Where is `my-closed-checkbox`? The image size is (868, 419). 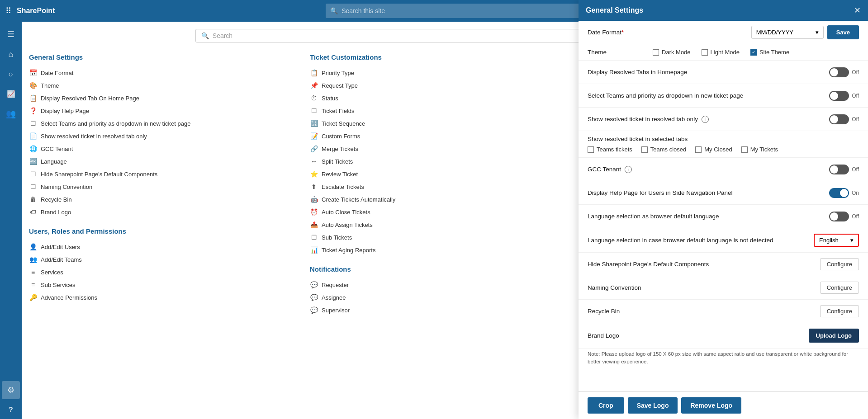
my-closed-checkbox is located at coordinates (698, 150).